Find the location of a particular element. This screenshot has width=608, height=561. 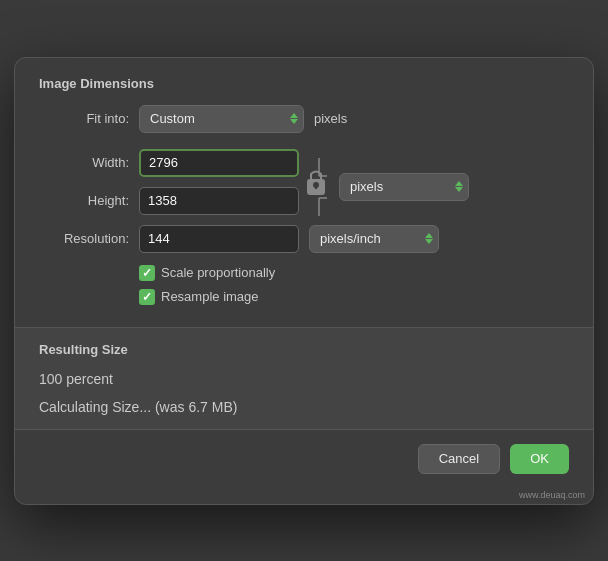

width-row: Width: is located at coordinates (169, 163).